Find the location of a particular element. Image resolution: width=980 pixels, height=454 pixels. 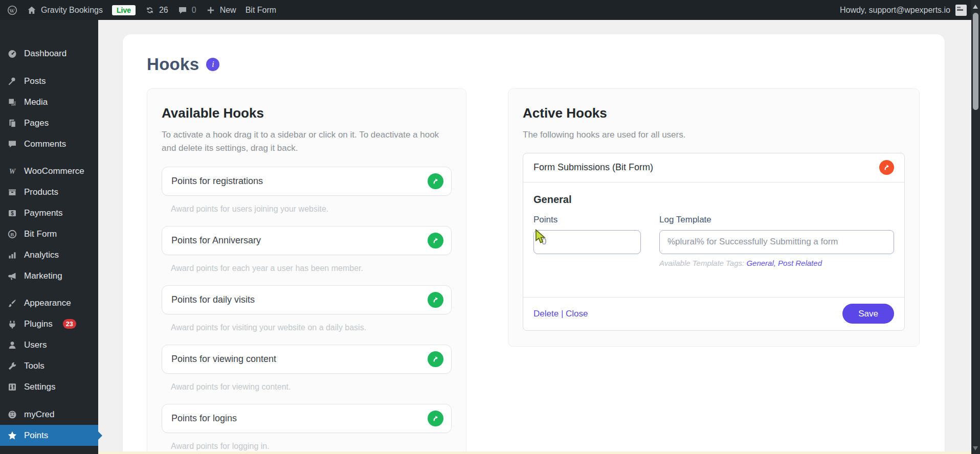

brush-icon is located at coordinates (12, 303).